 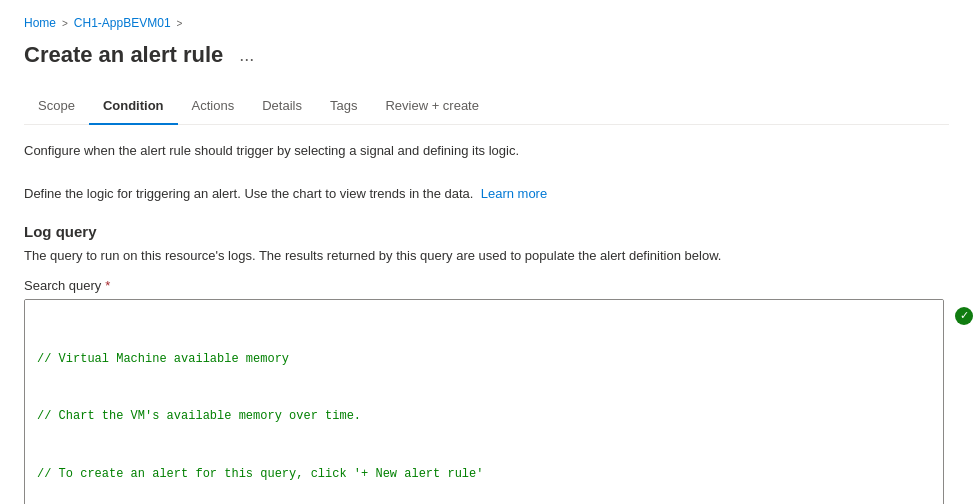 What do you see at coordinates (486, 106) in the screenshot?
I see `tabs-nav: Scope Condition Actions Details Tags Rev…` at bounding box center [486, 106].